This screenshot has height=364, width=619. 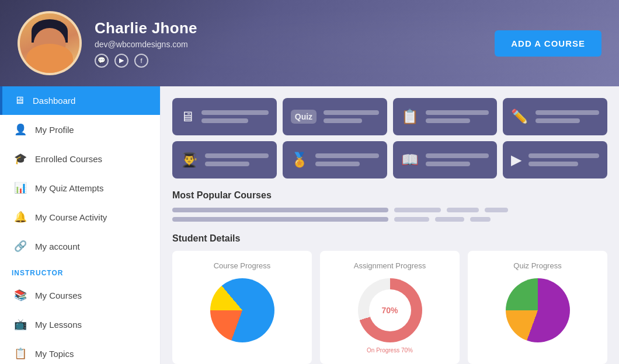 I want to click on popular-courses-title: Most Popular Courses, so click(x=390, y=195).